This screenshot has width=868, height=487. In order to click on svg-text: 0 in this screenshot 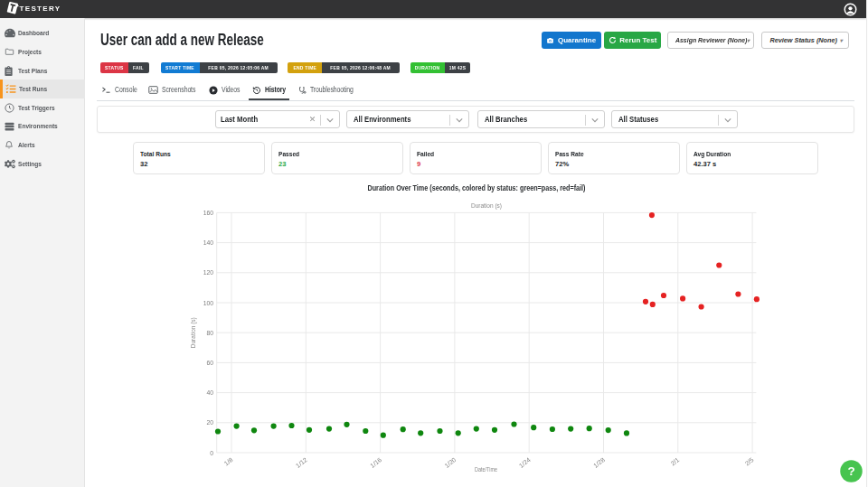, I will do `click(212, 454)`.